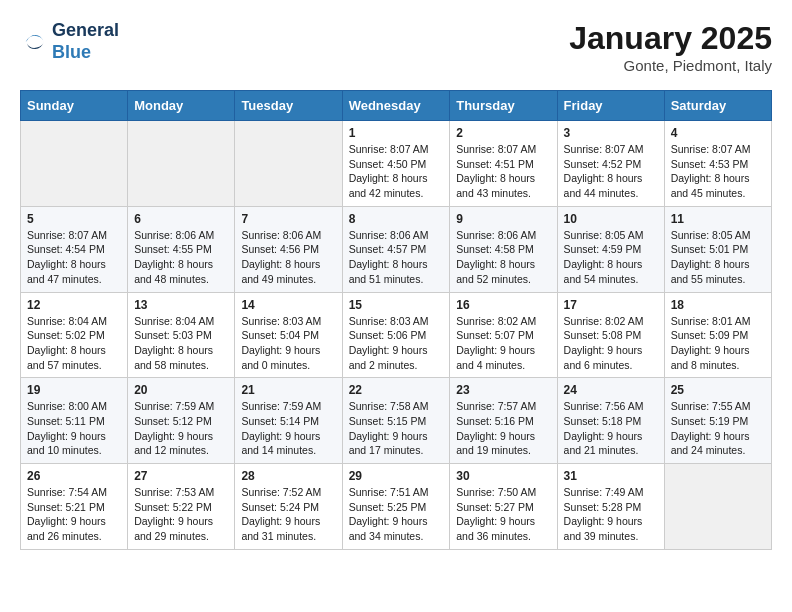  Describe the element at coordinates (74, 258) in the screenshot. I see `day-info: Sunrise: 8:07 AM Sunset: 4:54 PM Dayligh…` at that location.